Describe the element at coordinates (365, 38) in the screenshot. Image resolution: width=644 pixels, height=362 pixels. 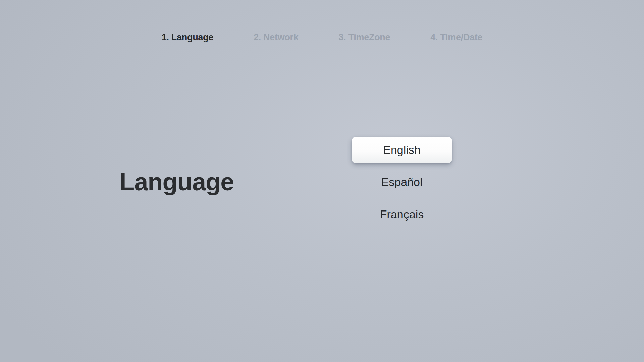
I see `step-3-timezone: 3. TimeZone` at that location.